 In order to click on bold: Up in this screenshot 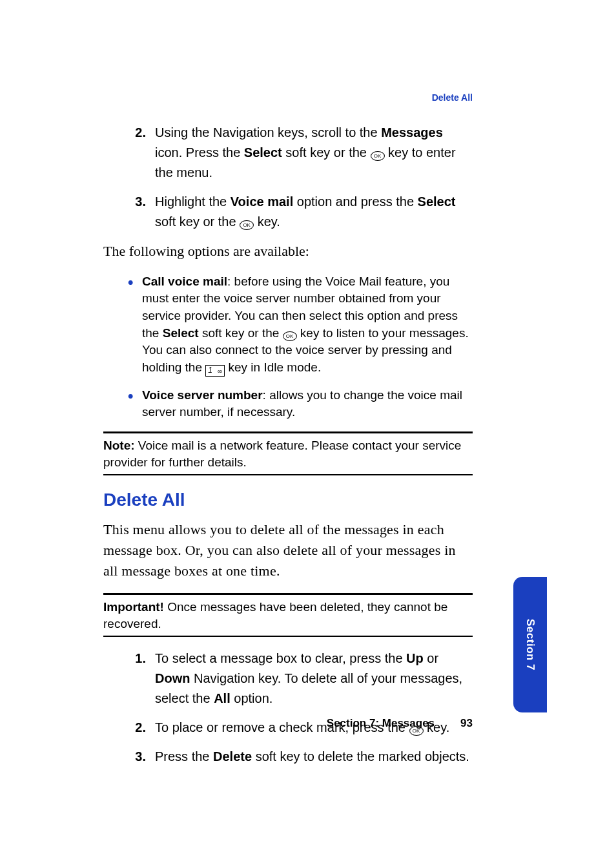, I will do `click(415, 658)`.